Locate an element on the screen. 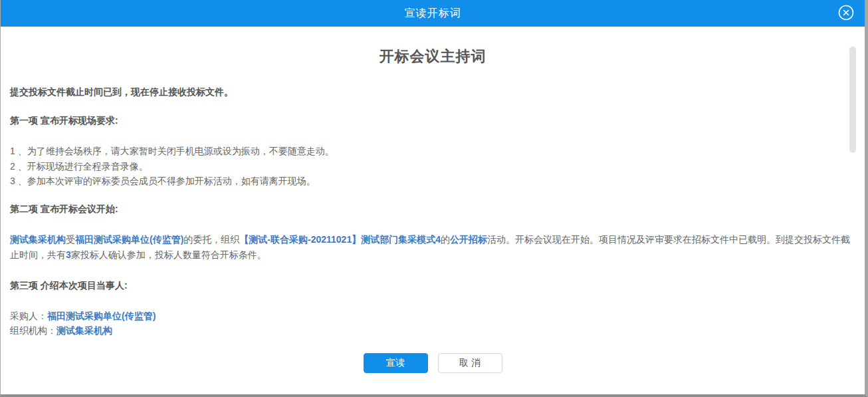 The width and height of the screenshot is (868, 397). purchaser-value: 福田测试采购单位(传监管) is located at coordinates (101, 316).